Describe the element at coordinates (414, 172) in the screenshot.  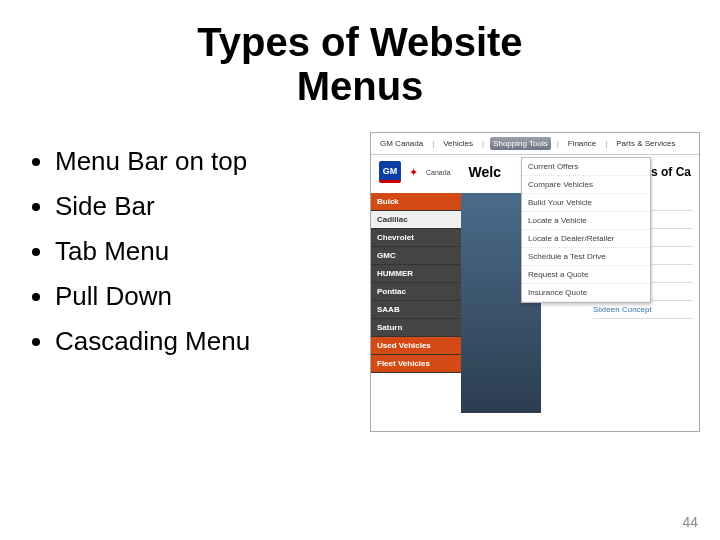
I see `maple-leaf-icon: ✦` at that location.